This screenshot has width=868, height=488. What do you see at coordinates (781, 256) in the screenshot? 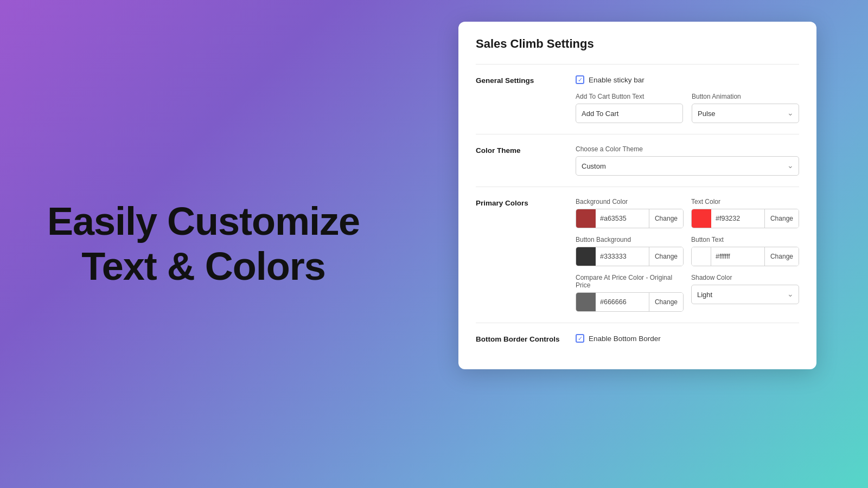
I see `button-text-change-btn: Change` at bounding box center [781, 256].